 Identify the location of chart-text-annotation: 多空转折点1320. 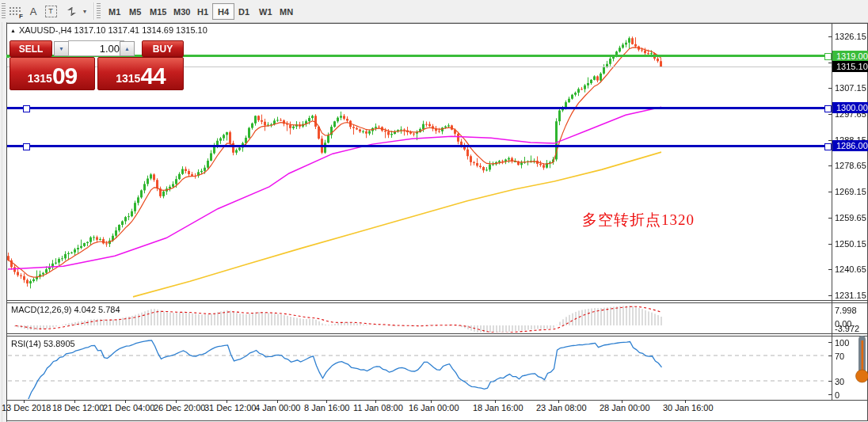
(638, 220).